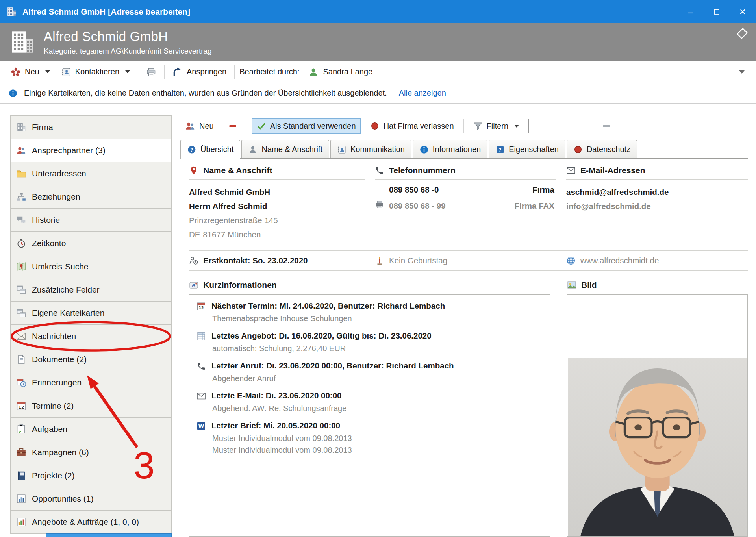 The height and width of the screenshot is (537, 756). What do you see at coordinates (691, 12) in the screenshot?
I see `minimize-button` at bounding box center [691, 12].